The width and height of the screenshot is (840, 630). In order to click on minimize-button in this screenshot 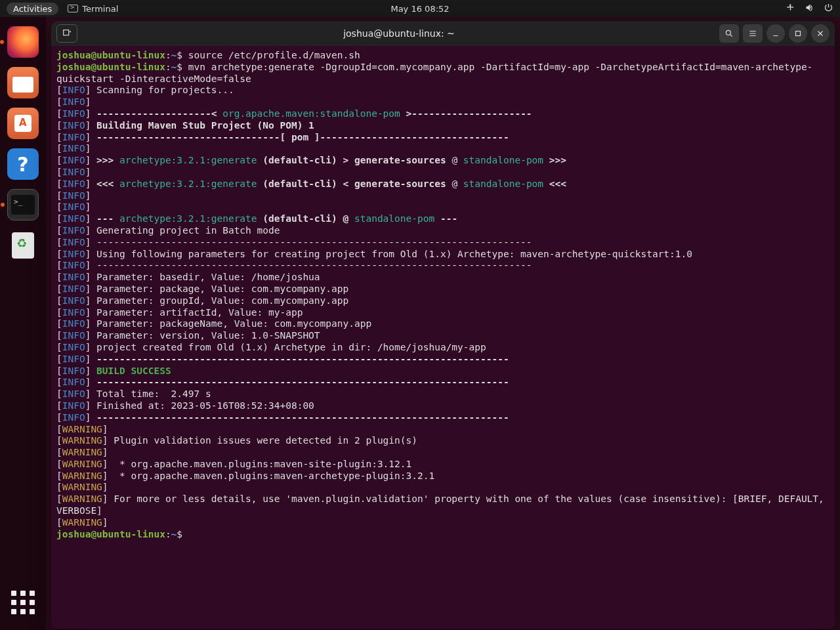, I will do `click(776, 33)`.